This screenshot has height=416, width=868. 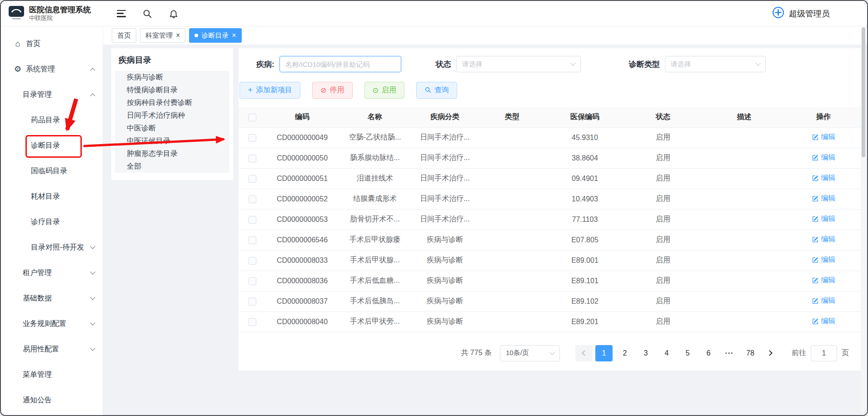 What do you see at coordinates (604, 353) in the screenshot?
I see `page-number-button: 1` at bounding box center [604, 353].